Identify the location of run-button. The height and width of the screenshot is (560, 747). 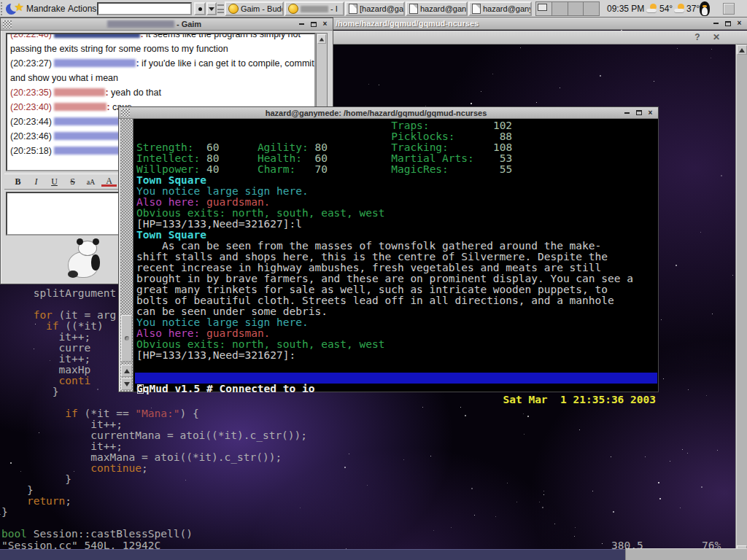
(200, 9).